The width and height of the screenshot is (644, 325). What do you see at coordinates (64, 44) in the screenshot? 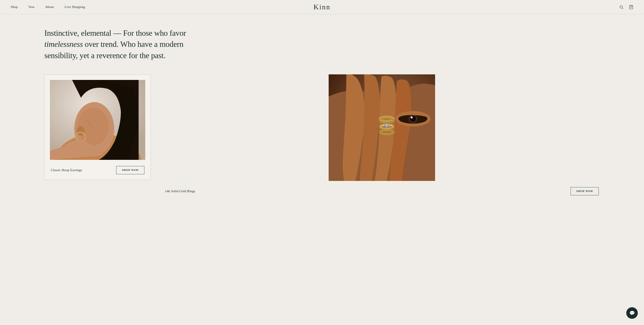
I see `hero-italic: timelessness` at bounding box center [64, 44].